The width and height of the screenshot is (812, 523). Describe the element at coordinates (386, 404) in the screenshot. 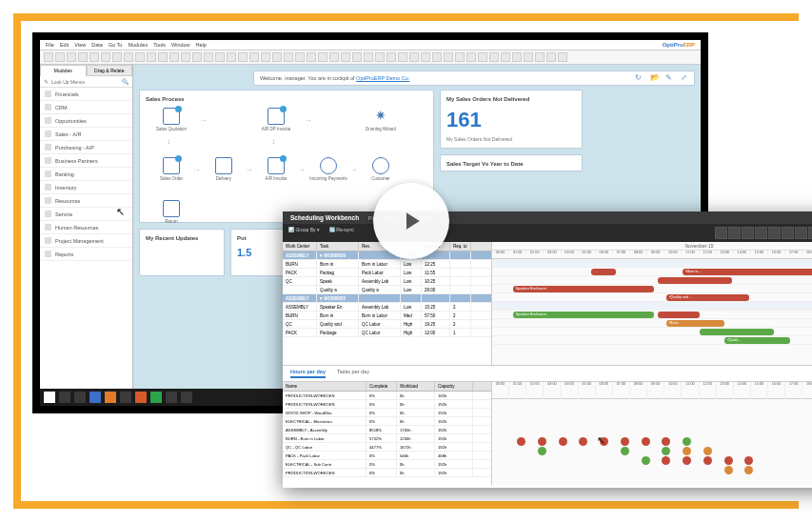

I see `workcenter-row: PRODUCTION-WORKCEN0%0h192h` at that location.